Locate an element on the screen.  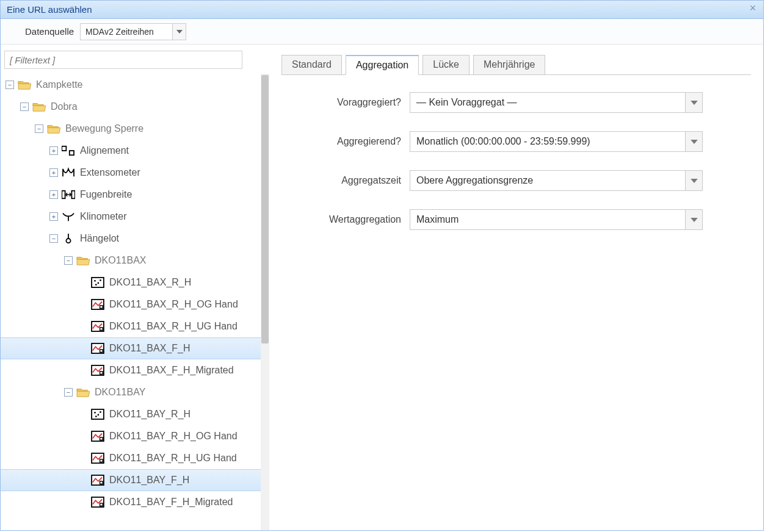
tree-node-bewegung: − Bewegung Sperre is located at coordinates (135, 129).